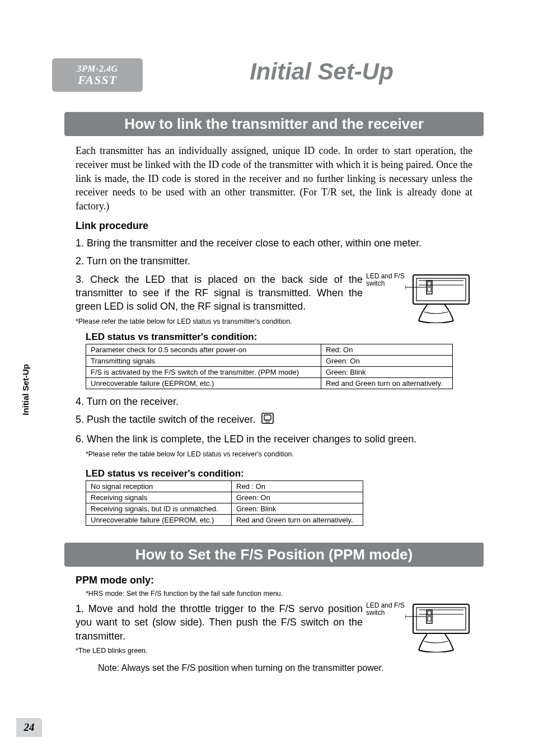 The height and width of the screenshot is (756, 534). Describe the element at coordinates (274, 179) in the screenshot. I see `section1-intro: Each transmitter has an individually ass…` at that location.